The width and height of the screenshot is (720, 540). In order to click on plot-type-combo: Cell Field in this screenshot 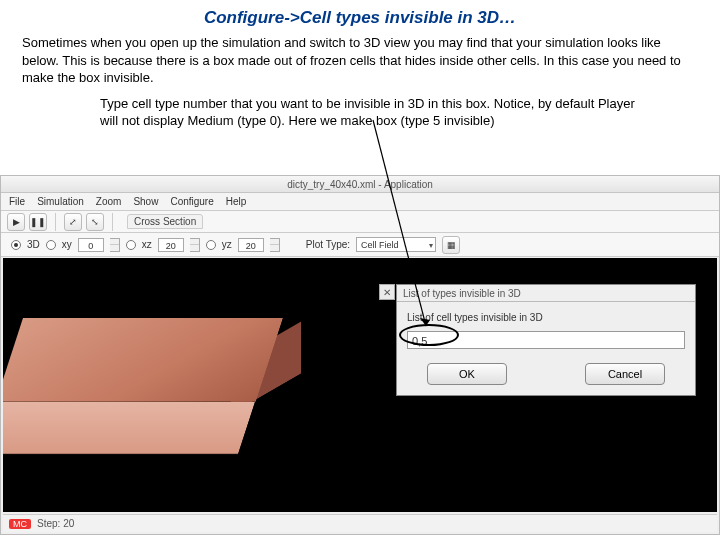, I will do `click(396, 244)`.